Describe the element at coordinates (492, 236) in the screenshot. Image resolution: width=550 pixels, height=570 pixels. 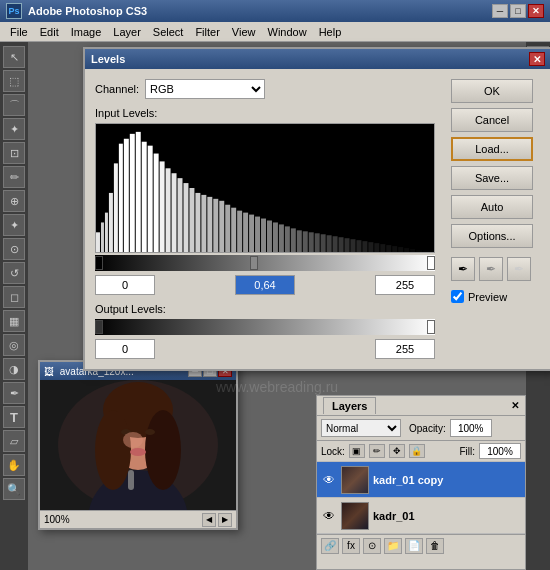
I see `options-button: Options...` at that location.